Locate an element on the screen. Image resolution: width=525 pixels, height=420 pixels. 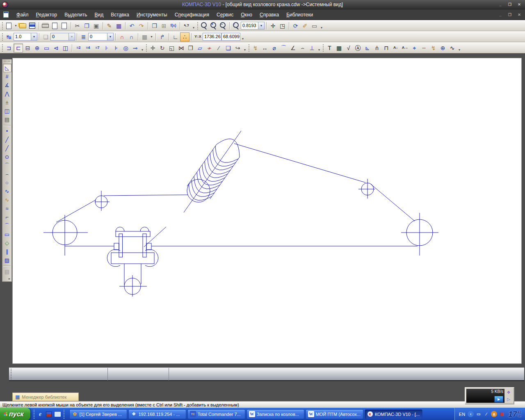
fastener-pin-button: ⊲ is located at coordinates (56, 48).